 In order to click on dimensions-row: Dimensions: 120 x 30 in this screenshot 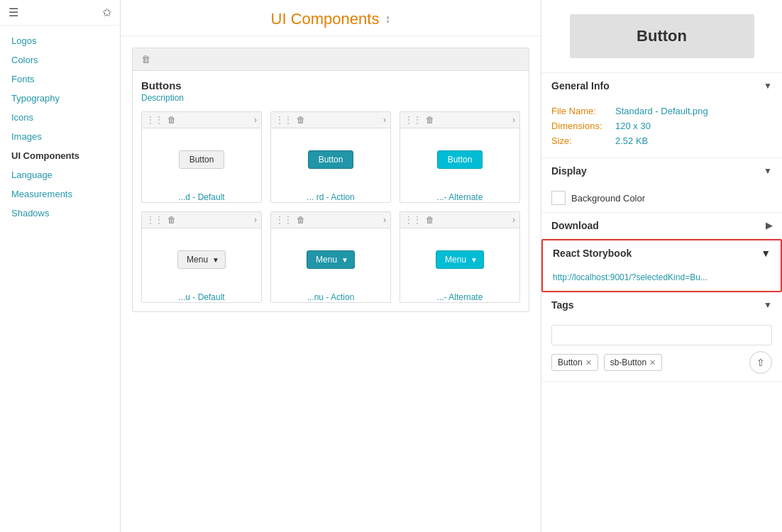, I will do `click(661, 126)`.